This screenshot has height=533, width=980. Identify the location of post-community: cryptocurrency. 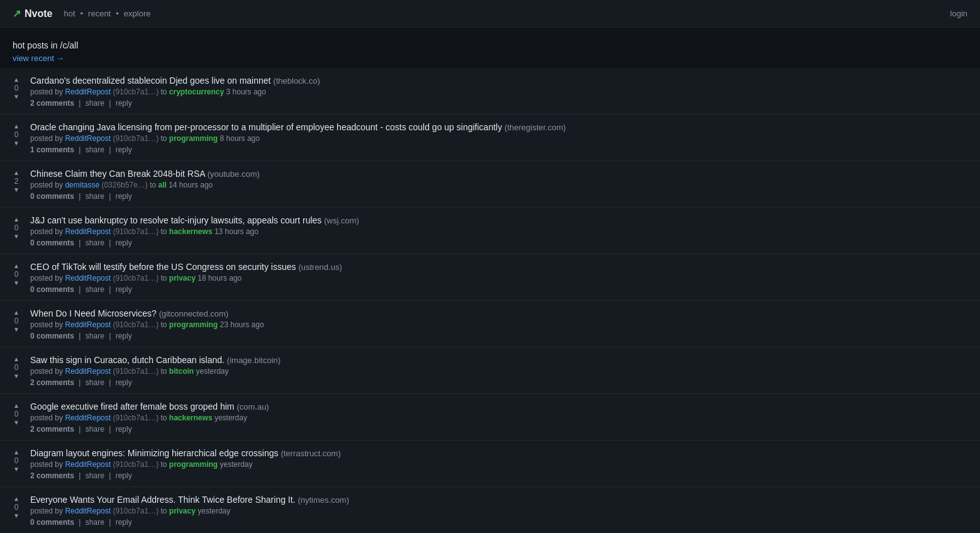
(196, 92).